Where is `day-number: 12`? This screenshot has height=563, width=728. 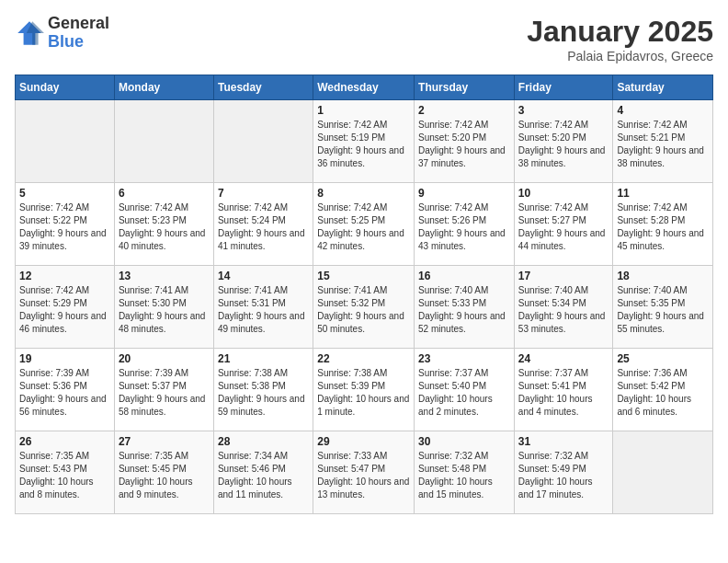 day-number: 12 is located at coordinates (64, 276).